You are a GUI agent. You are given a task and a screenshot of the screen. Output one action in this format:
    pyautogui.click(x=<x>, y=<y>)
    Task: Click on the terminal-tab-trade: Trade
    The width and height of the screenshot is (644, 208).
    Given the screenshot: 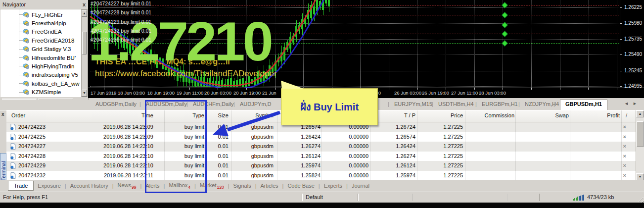 What is the action you would take?
    pyautogui.click(x=21, y=186)
    